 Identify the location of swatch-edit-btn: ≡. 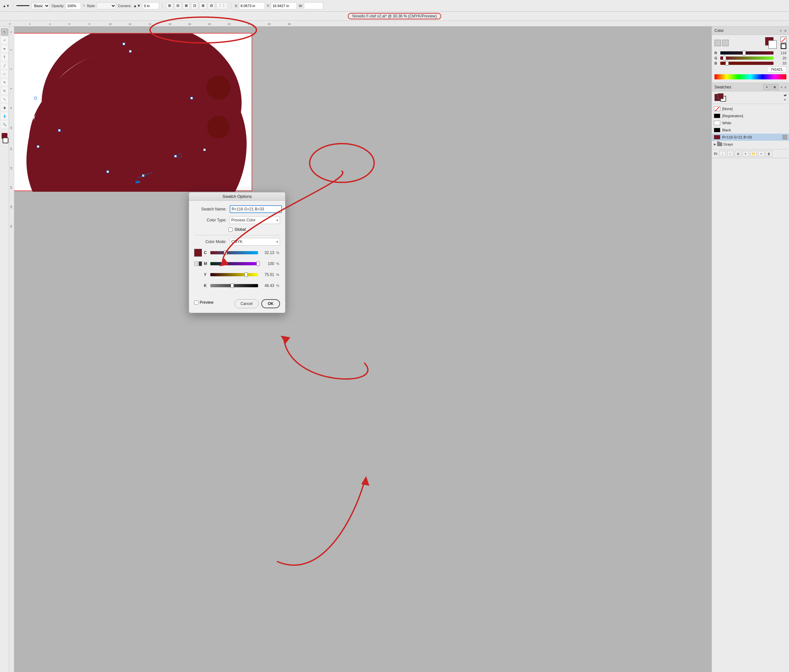
(746, 154).